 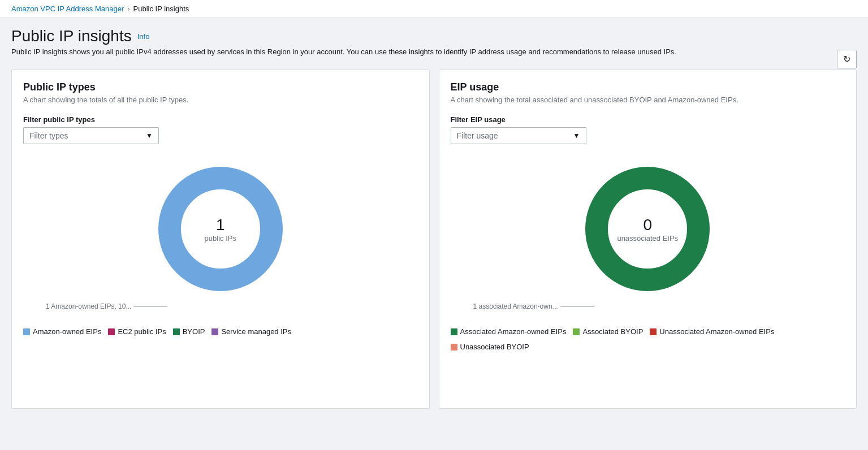 I want to click on right-donut-label: unassociated EIPs, so click(x=647, y=239).